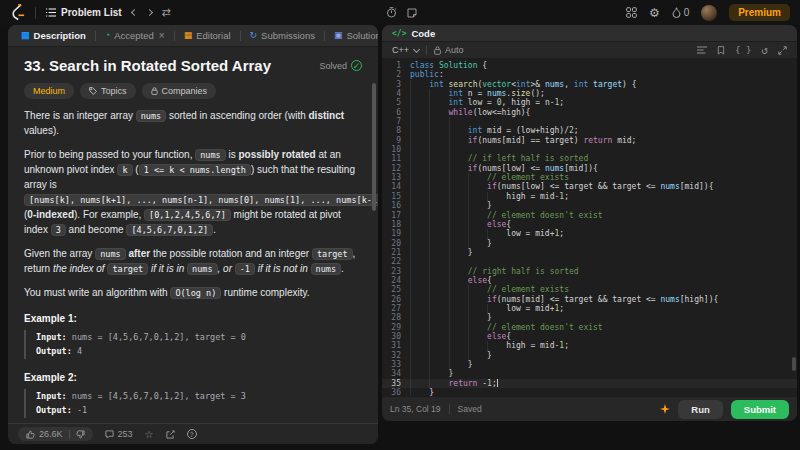  Describe the element at coordinates (114, 91) in the screenshot. I see `badge-label: Topics` at that location.